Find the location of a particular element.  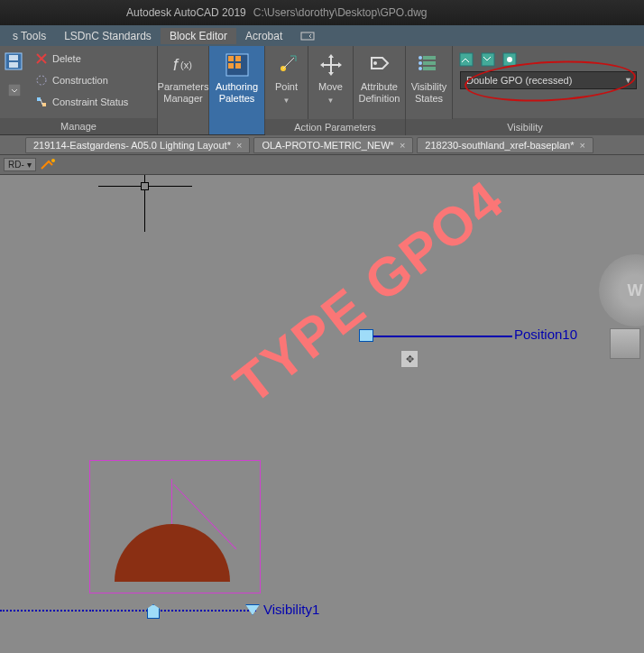

file-path: C:\Users\dorothy\Desktop\GPO.dwg is located at coordinates (341, 13).